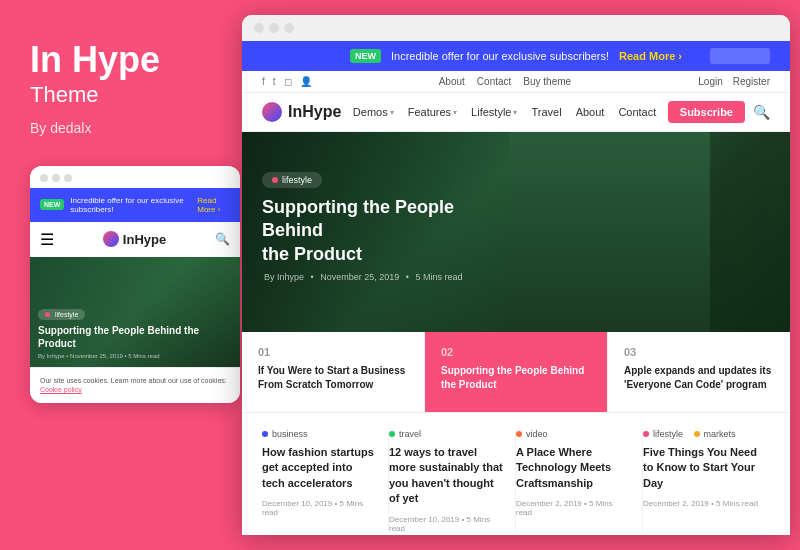 This screenshot has width=800, height=550. What do you see at coordinates (333, 378) in the screenshot?
I see `featured-title-1: If You Were to Start a Business From Scr…` at bounding box center [333, 378].